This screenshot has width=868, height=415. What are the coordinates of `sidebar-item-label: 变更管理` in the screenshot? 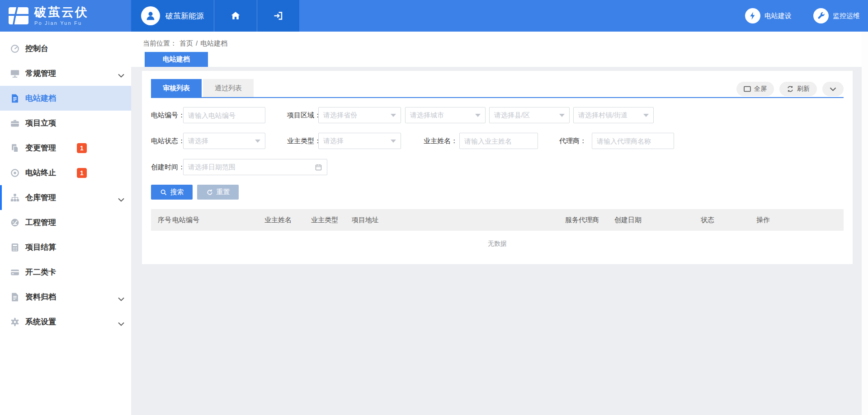 It's located at (41, 148).